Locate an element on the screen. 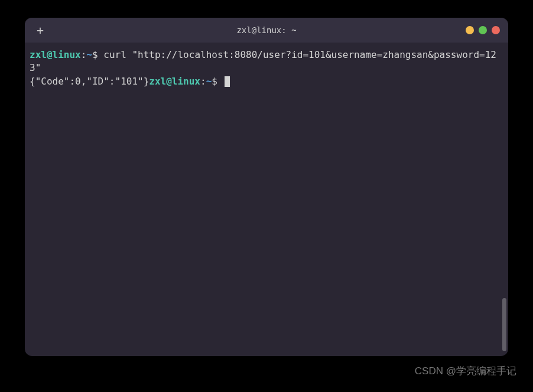  watermark-text: CSDN @学亮编程手记 is located at coordinates (466, 371).